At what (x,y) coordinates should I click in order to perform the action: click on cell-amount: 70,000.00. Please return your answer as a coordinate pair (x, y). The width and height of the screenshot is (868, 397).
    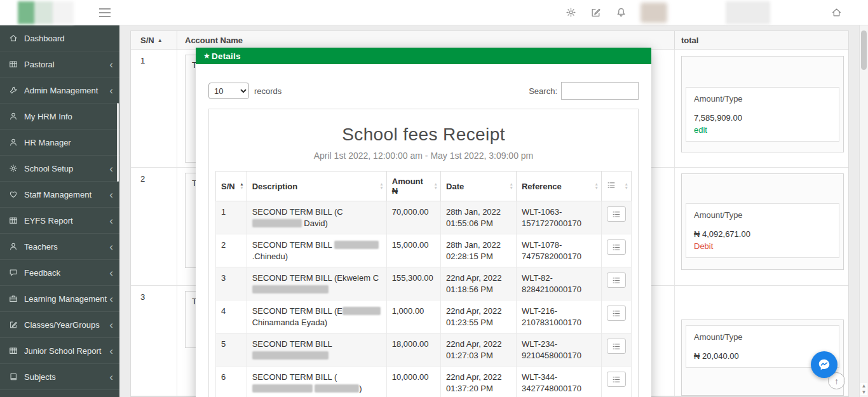
    Looking at the image, I should click on (413, 218).